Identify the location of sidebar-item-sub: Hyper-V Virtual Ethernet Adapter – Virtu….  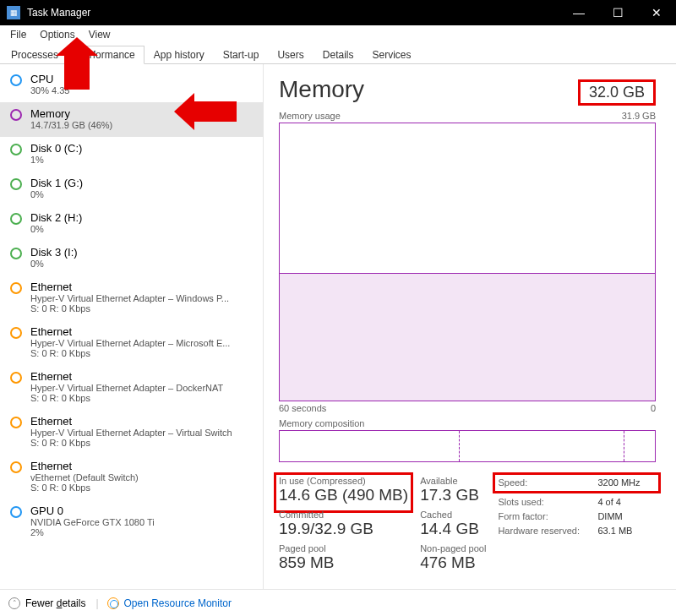
(142, 433).